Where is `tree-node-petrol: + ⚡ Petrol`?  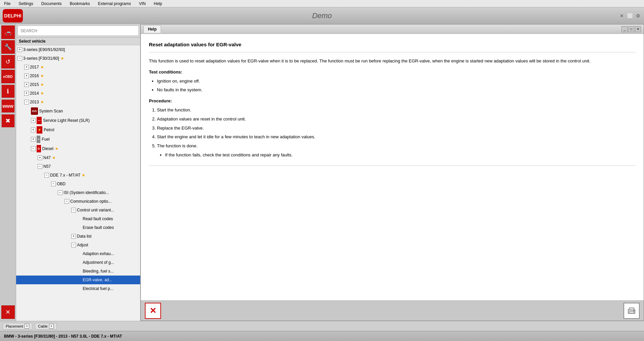
tree-node-petrol: + ⚡ Petrol is located at coordinates (78, 130).